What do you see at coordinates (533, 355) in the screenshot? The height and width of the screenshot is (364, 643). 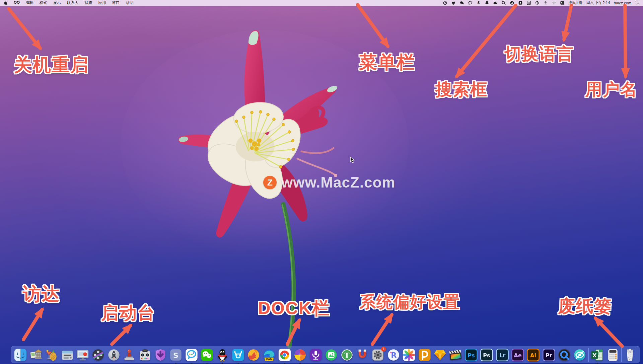 I see `dock-item-illustrator: Ai` at bounding box center [533, 355].